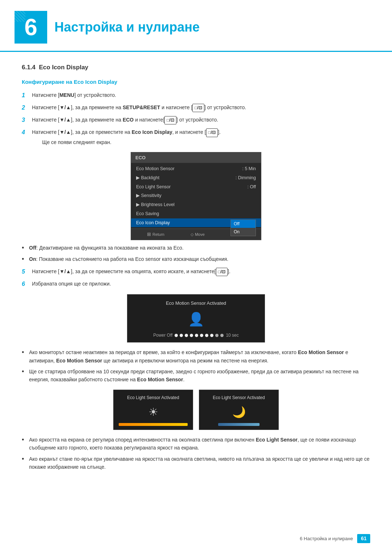 Image resolution: width=392 pixels, height=554 pixels. What do you see at coordinates (196, 196) in the screenshot?
I see `eco-menu-item-sensitivity: ▶ Sensitivity` at bounding box center [196, 196].